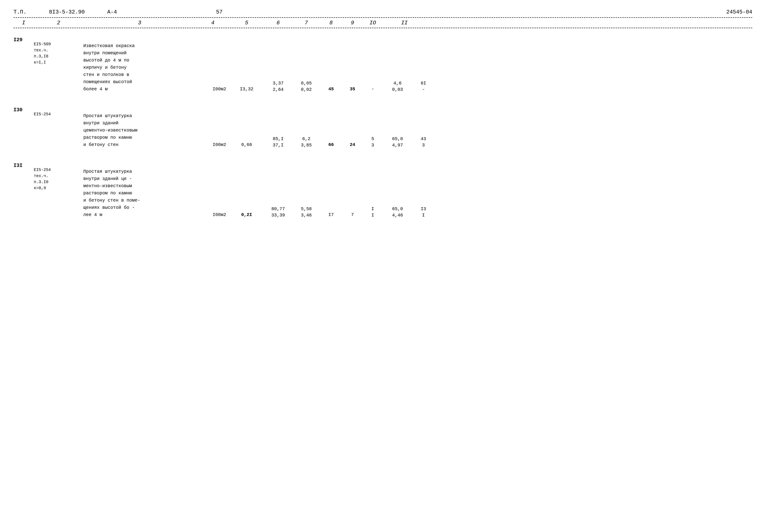  Describe the element at coordinates (59, 176) in the screenshot. I see `row-131-code: EI5-254 тех.ч. п.3.I0 к=0,9` at that location.